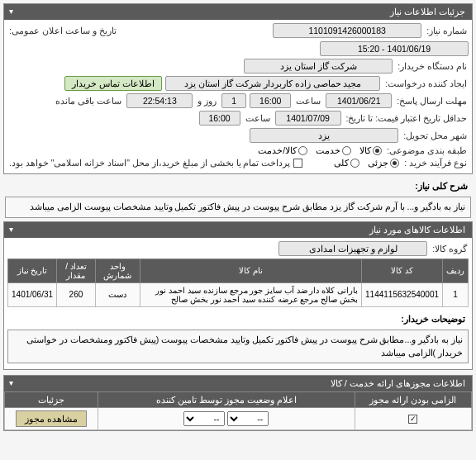  Describe the element at coordinates (383, 163) in the screenshot. I see `radio-partial: جزئی` at that location.